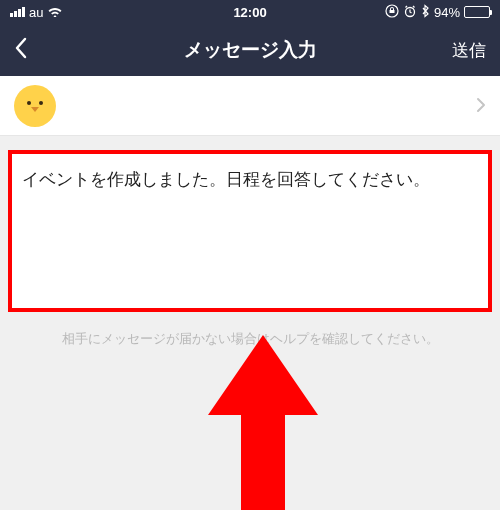 The height and width of the screenshot is (510, 500). What do you see at coordinates (18, 12) in the screenshot?
I see `signal-icon` at bounding box center [18, 12].